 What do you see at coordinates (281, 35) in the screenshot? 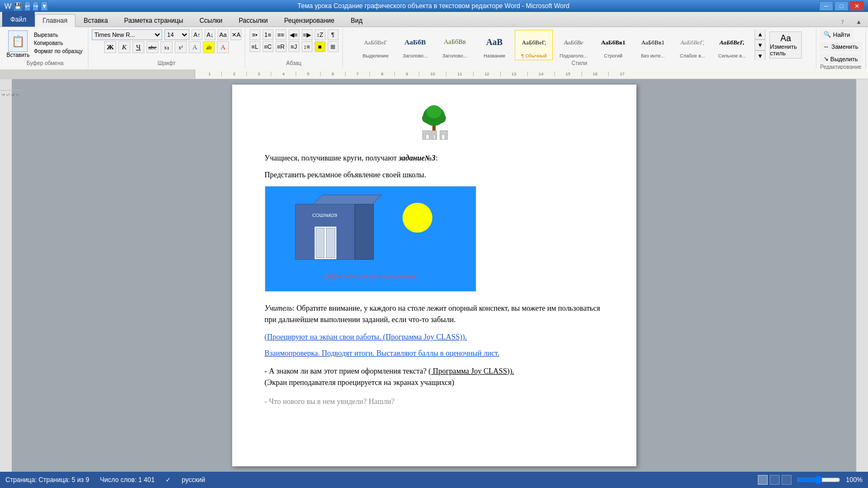
I see `multilevel-button: ≡≡` at bounding box center [281, 35].